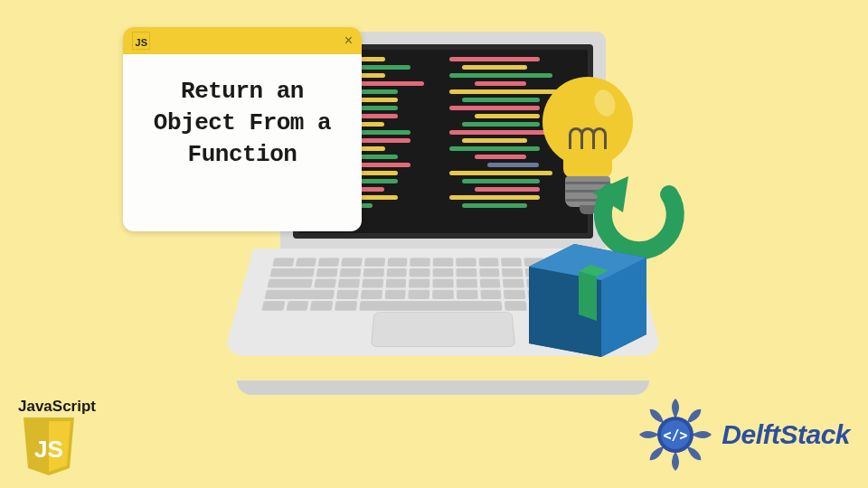 This screenshot has width=868, height=488. What do you see at coordinates (675, 435) in the screenshot?
I see `delftstack-emblem-icon: </>` at bounding box center [675, 435].